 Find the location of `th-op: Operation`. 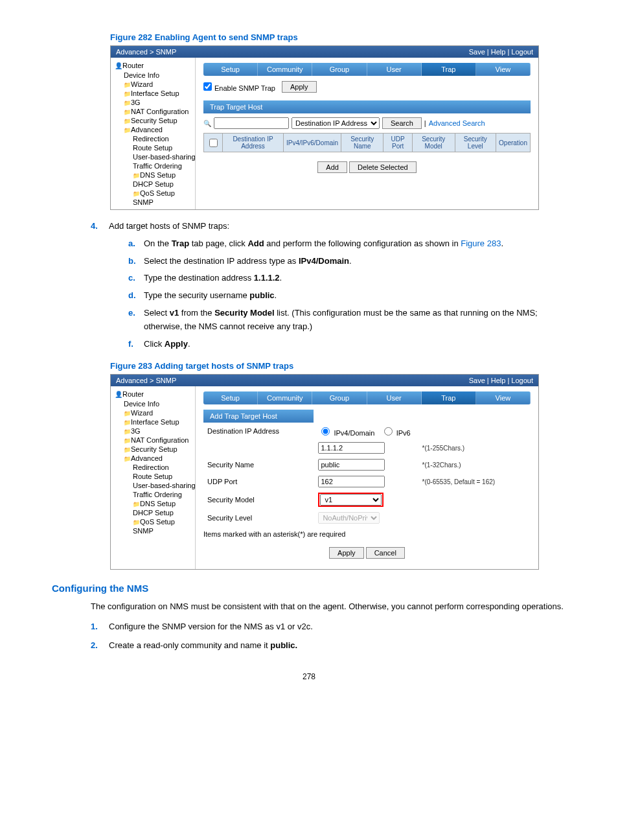

th-op: Operation is located at coordinates (513, 143).